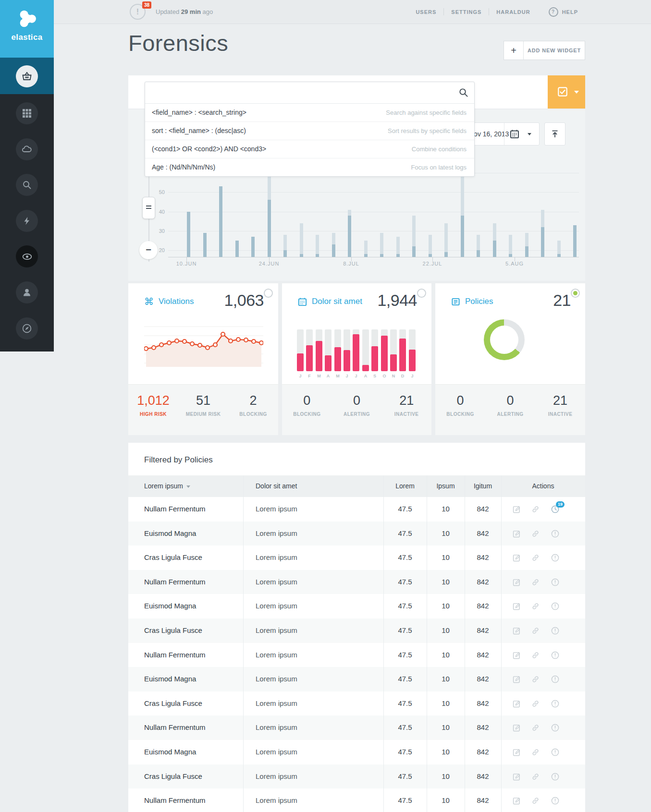 The image size is (651, 812). What do you see at coordinates (301, 93) in the screenshot?
I see `search-input` at bounding box center [301, 93].